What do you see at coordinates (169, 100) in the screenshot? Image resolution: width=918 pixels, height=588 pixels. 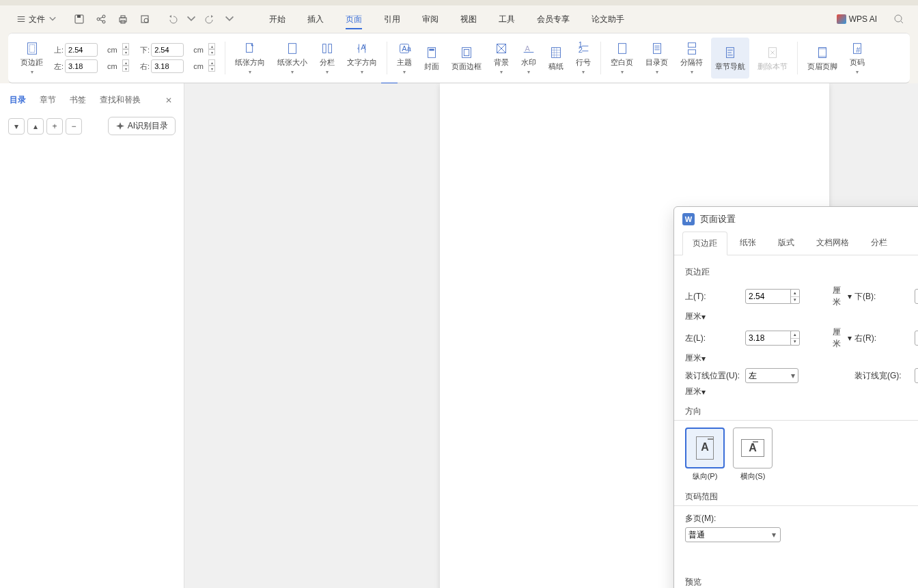 I see `sidebar-close-button: ✕` at bounding box center [169, 100].